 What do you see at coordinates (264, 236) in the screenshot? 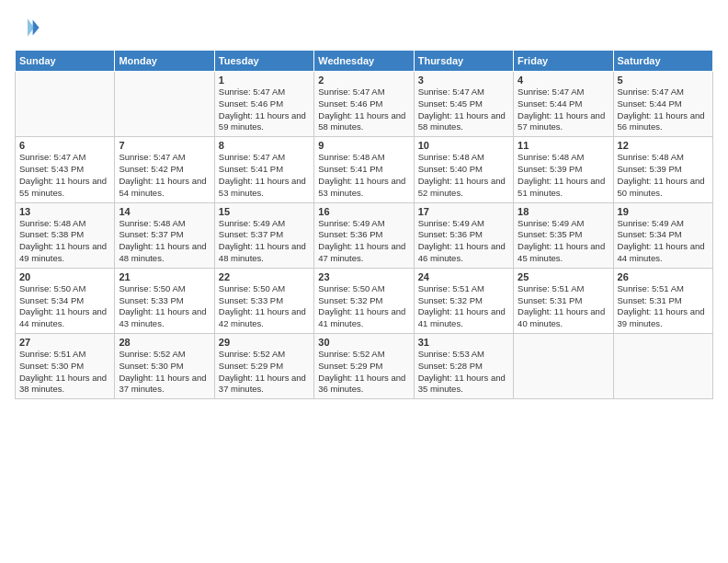
I see `calendar-cell: 15 Sunrise: 5:49 AMSunset: 5:37 PMDaylig…` at bounding box center [264, 236].